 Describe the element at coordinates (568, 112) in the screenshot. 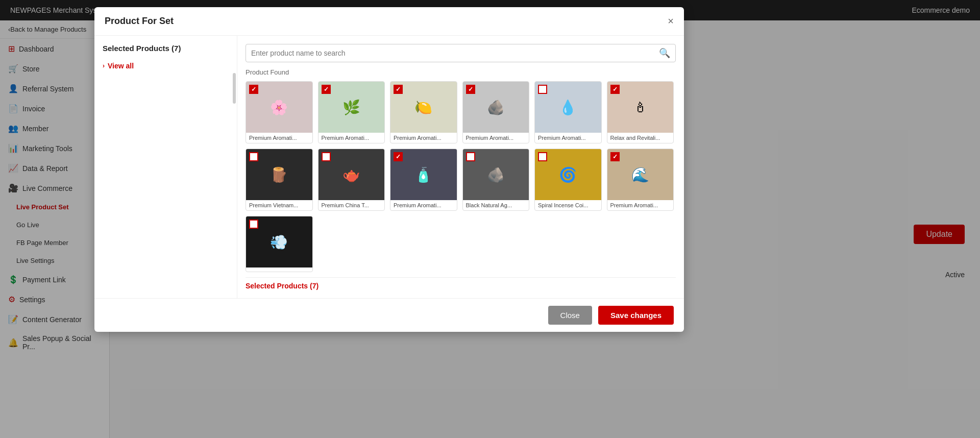

I see `product-card: 💧Premium Aromati...` at that location.